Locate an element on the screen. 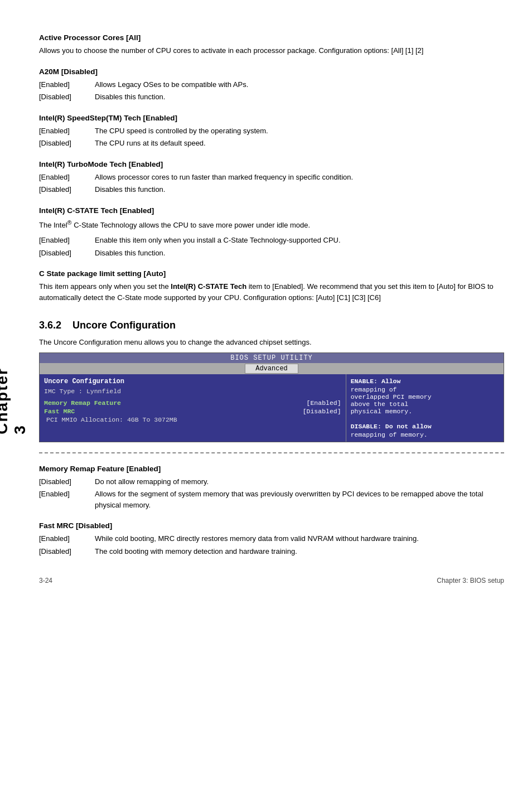  section-362-heading: Uncore Configuration is located at coordinates (124, 325).